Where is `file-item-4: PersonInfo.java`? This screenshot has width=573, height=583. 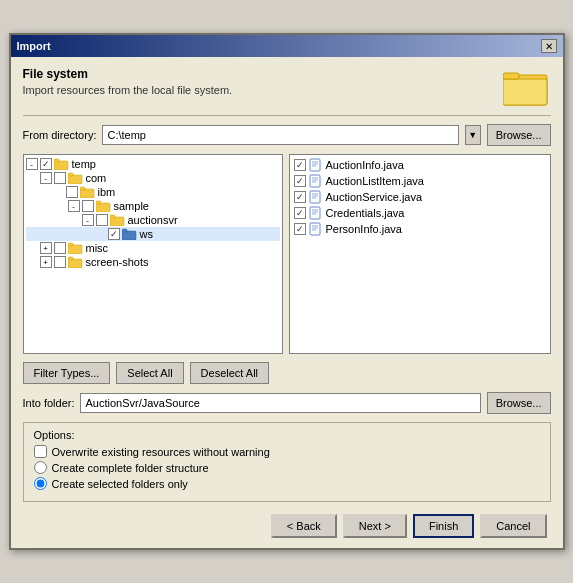
file-item-4: PersonInfo.java is located at coordinates (420, 229).